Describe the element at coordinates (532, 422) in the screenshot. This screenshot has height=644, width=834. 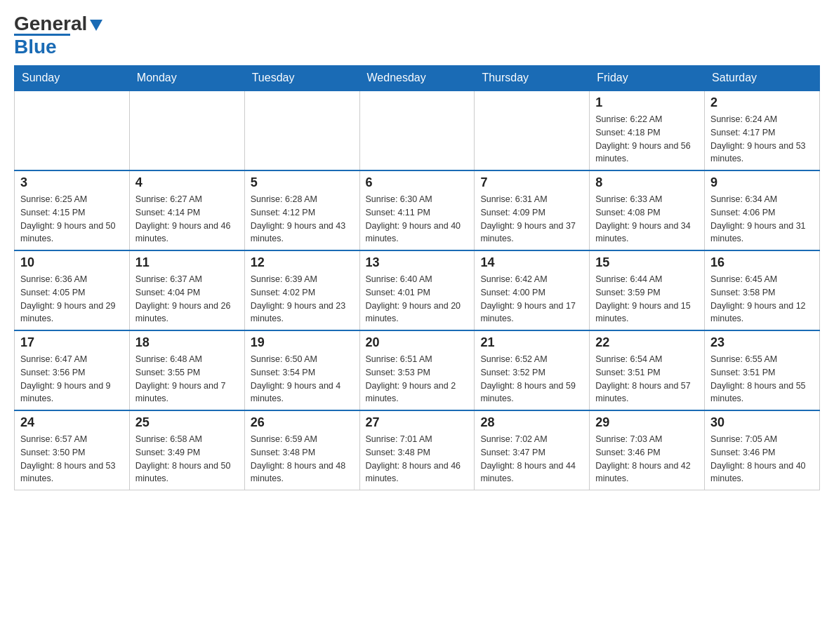
I see `day-number: 28` at that location.